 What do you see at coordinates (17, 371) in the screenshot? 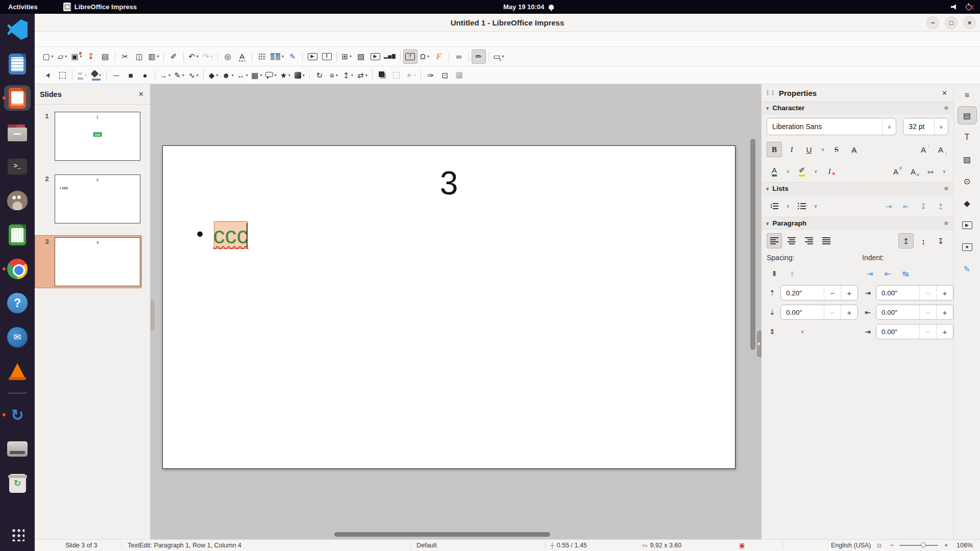
I see `dock-vlc` at bounding box center [17, 371].